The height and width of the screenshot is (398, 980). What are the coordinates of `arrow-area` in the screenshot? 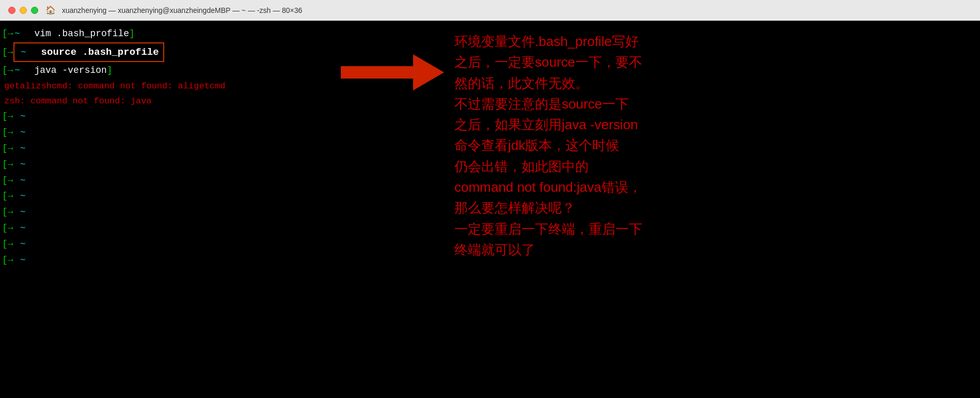 It's located at (392, 209).